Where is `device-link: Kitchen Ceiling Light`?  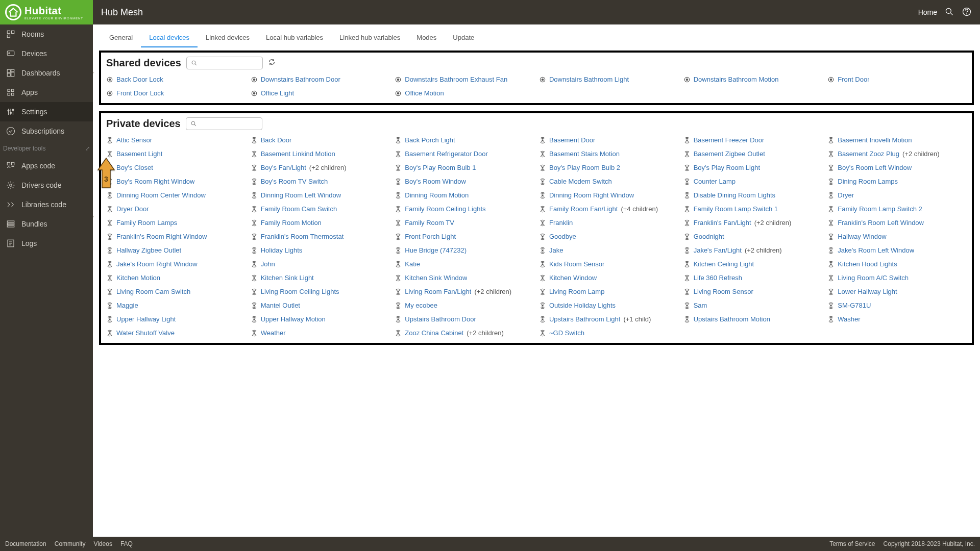 device-link: Kitchen Ceiling Light is located at coordinates (724, 264).